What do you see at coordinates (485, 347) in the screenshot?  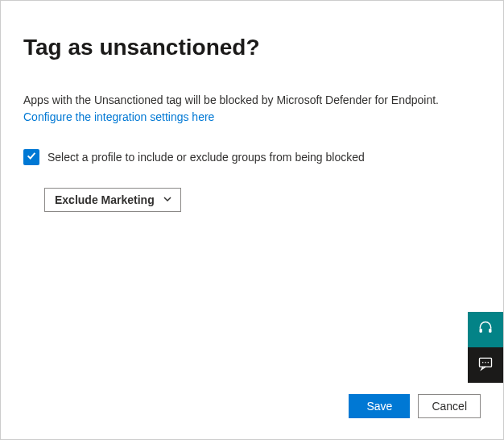 I see `side-actions` at bounding box center [485, 347].